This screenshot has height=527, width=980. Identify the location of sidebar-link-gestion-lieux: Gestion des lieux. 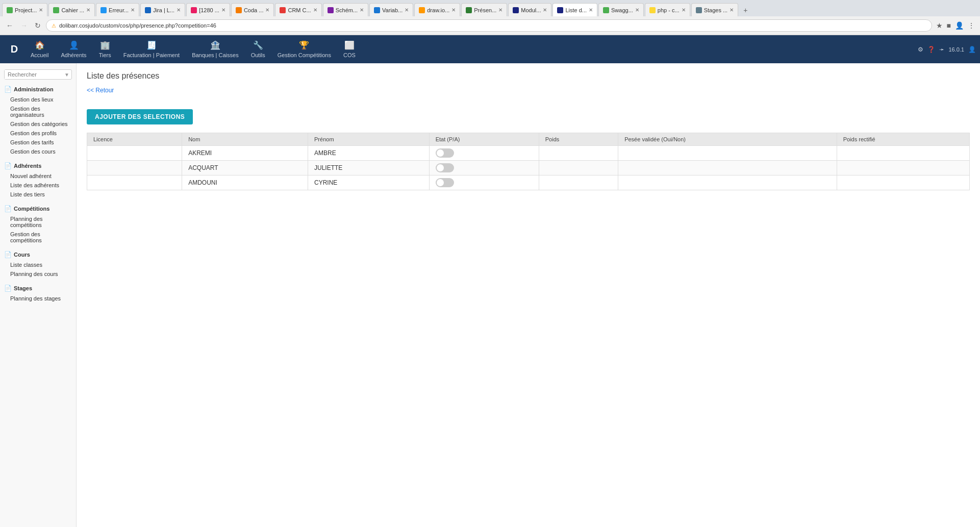
(38, 99).